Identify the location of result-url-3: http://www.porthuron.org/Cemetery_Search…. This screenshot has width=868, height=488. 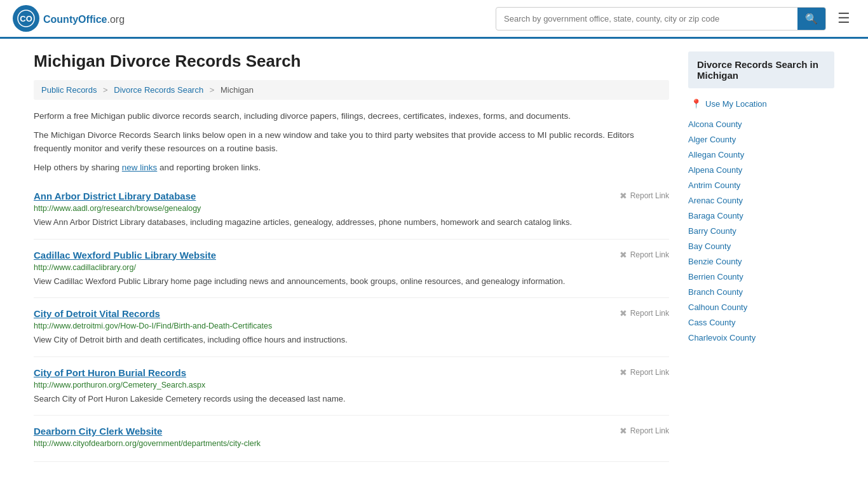
(351, 385).